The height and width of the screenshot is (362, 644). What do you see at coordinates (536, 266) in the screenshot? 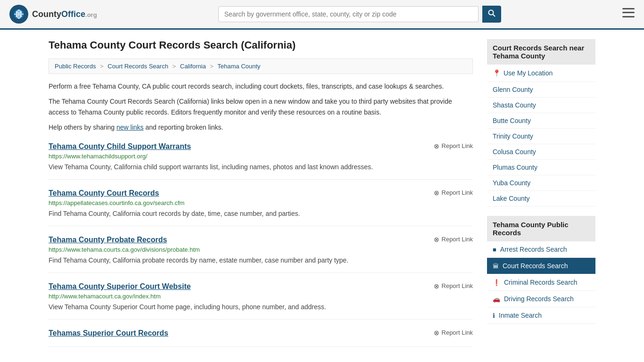
I see `rec-label: Court Records Search` at bounding box center [536, 266].